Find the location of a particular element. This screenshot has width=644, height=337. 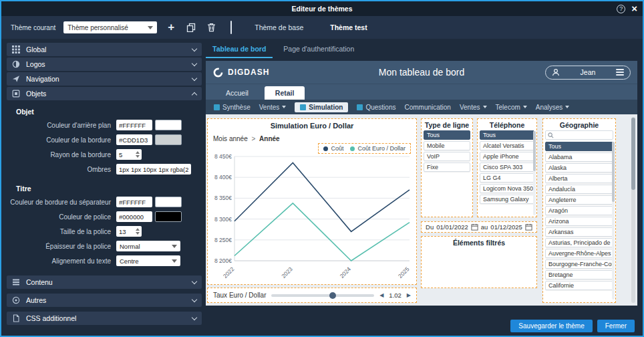

slider-next-icon: ▶ is located at coordinates (409, 296).